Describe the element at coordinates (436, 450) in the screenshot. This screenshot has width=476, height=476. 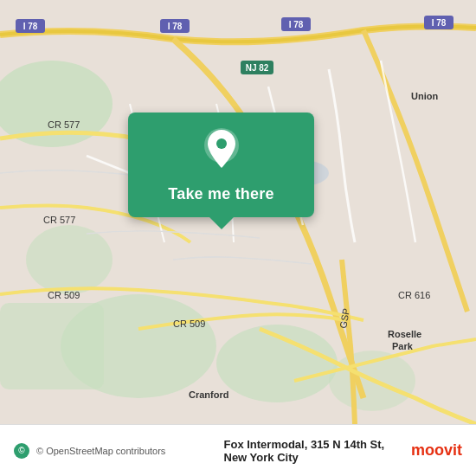
I see `moovit-logo-area: moovit` at that location.